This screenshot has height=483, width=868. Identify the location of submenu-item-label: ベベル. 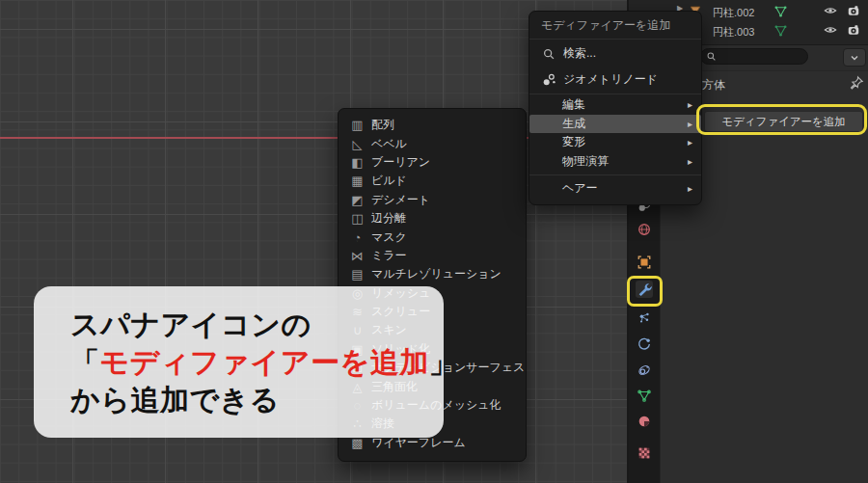
(390, 145).